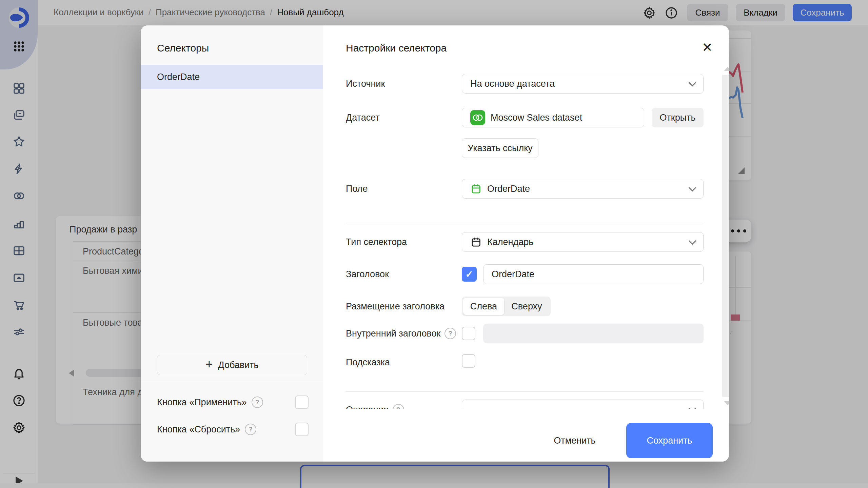 This screenshot has height=488, width=868. What do you see at coordinates (536, 118) in the screenshot?
I see `dataset-value: Moscow Sales dataset` at bounding box center [536, 118].